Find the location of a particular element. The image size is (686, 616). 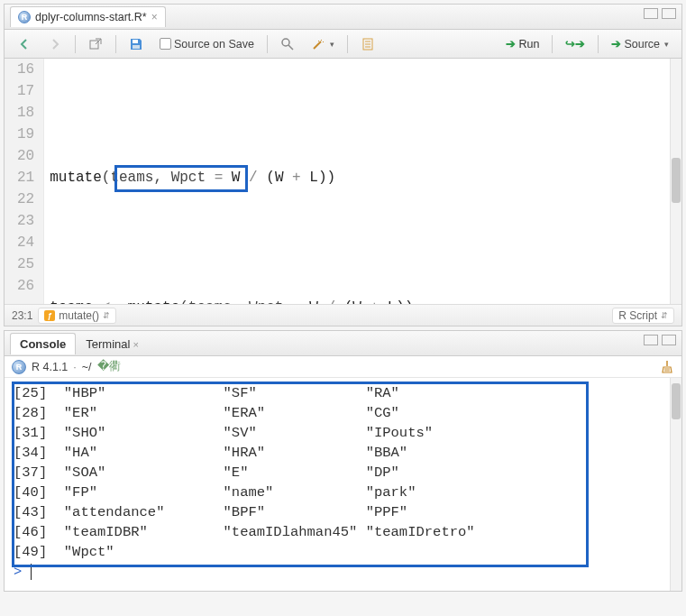

save-button is located at coordinates (136, 44).